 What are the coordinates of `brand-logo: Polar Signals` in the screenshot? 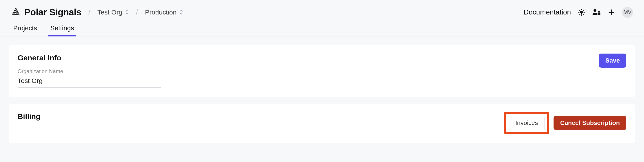 It's located at (46, 12).